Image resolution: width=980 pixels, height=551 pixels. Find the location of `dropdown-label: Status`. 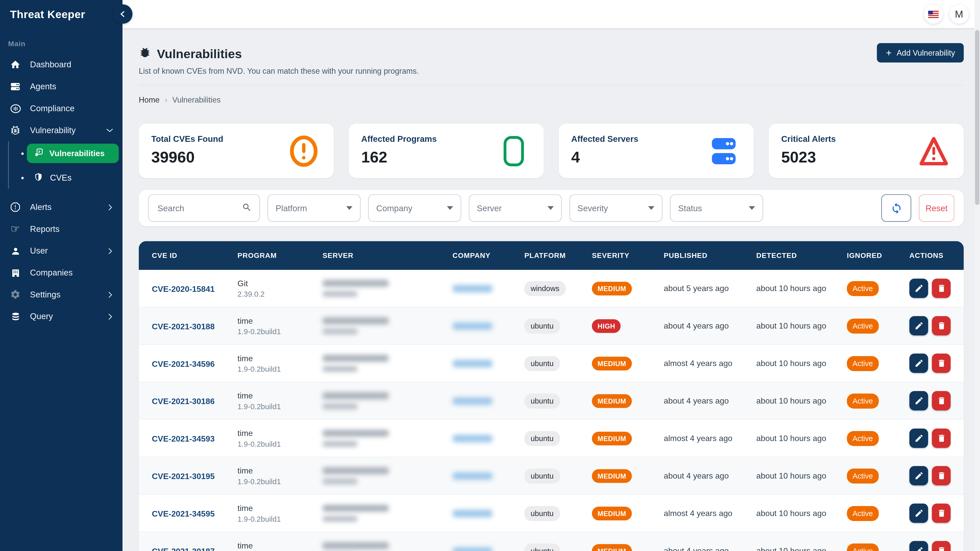

dropdown-label: Status is located at coordinates (690, 208).